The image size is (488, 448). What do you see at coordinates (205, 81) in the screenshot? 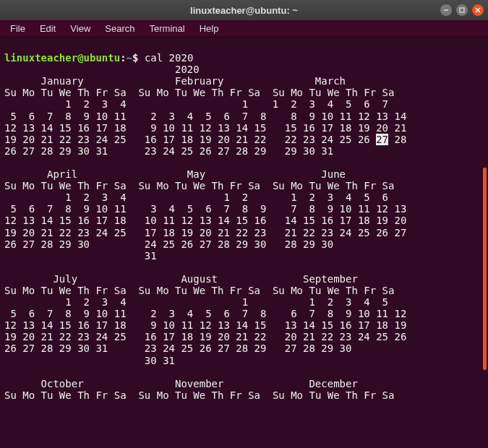
I see `row1-titles: January February March` at bounding box center [205, 81].